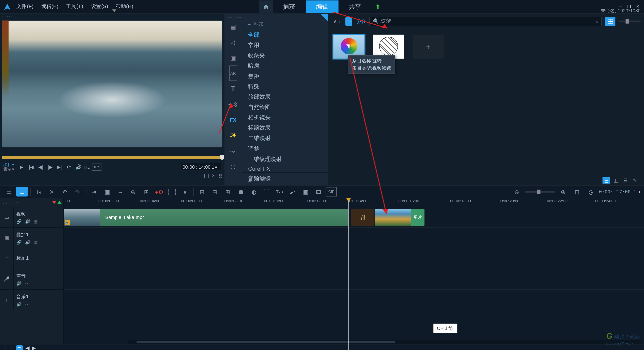 The height and width of the screenshot is (350, 644). Describe the element at coordinates (9, 192) in the screenshot. I see `storyboard-view-icon: ▭` at that location.